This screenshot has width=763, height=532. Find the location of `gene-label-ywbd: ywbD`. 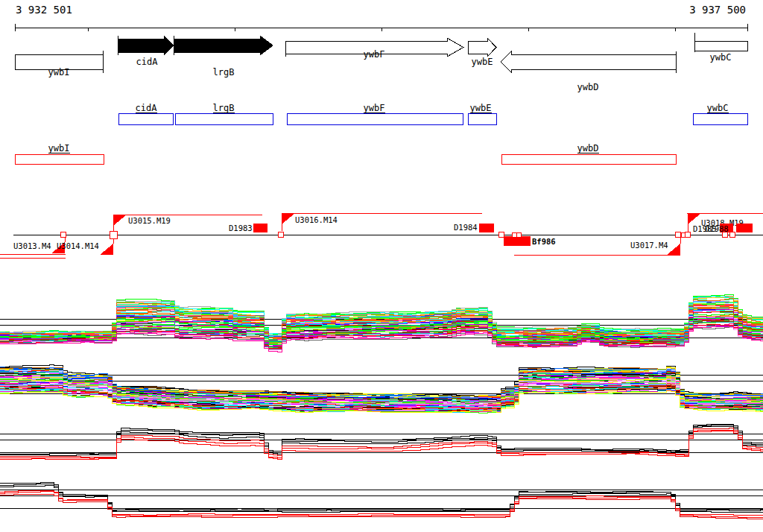

gene-label-ywbd: ywbD is located at coordinates (589, 87).